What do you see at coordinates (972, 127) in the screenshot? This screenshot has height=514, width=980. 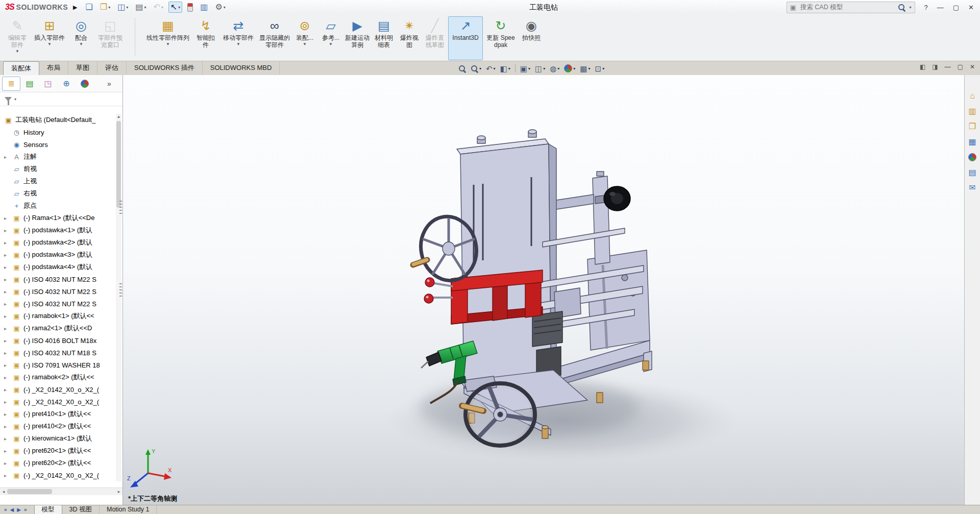 I see `file-explorer-tab: ❒` at bounding box center [972, 127].